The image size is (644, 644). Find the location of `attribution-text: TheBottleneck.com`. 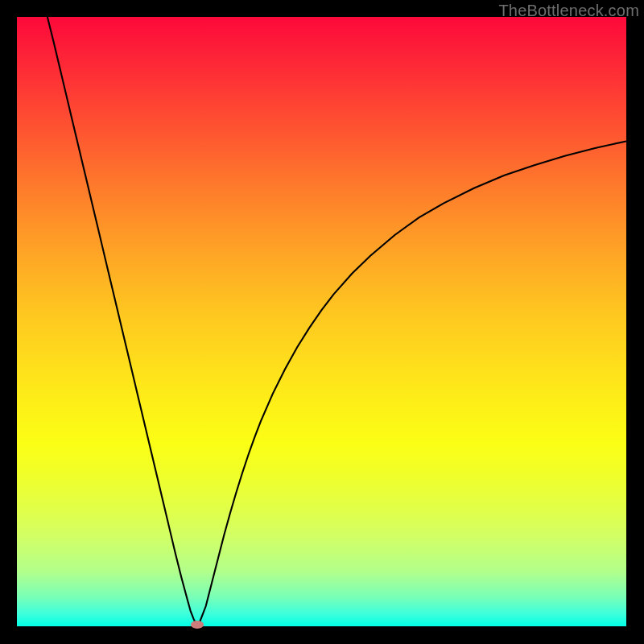

attribution-text: TheBottleneck.com is located at coordinates (568, 11).